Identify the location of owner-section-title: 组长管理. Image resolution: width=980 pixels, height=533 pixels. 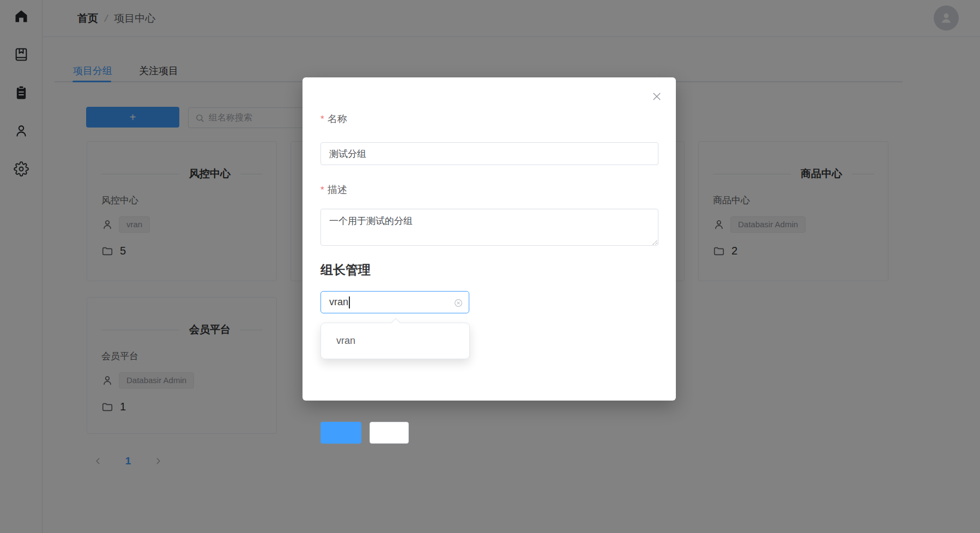
(346, 270).